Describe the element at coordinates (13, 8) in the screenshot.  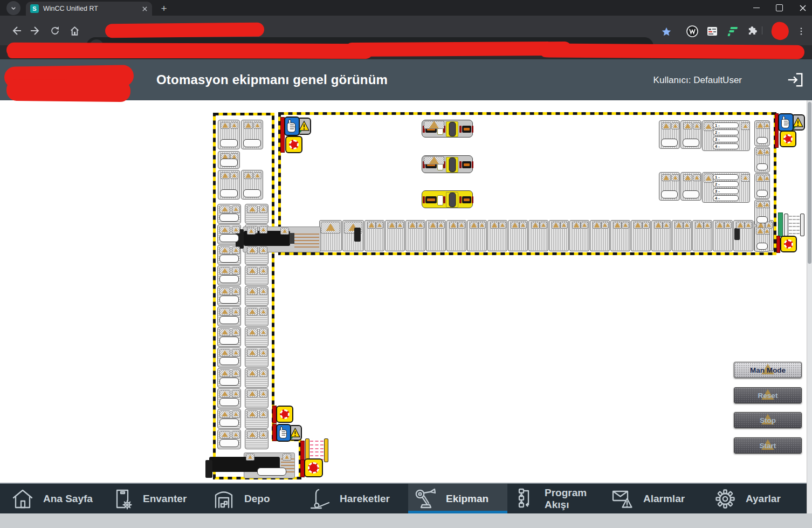
I see `tab-search-button` at that location.